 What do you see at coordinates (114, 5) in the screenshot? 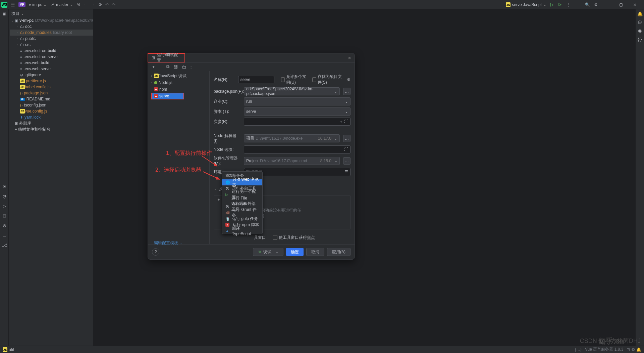
I see `redo-icon: ↷` at bounding box center [114, 5].